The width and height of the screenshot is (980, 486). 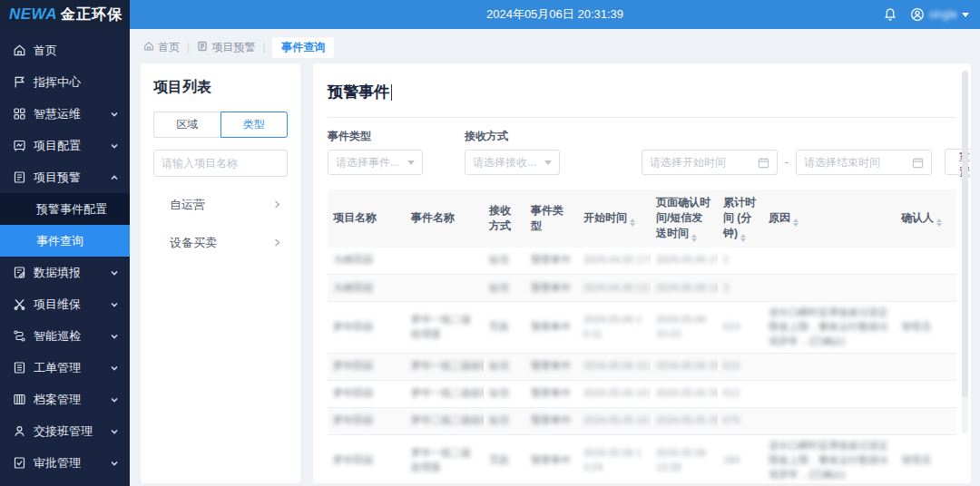 What do you see at coordinates (193, 243) in the screenshot?
I see `project-tree-item-label: 设备买卖` at bounding box center [193, 243].